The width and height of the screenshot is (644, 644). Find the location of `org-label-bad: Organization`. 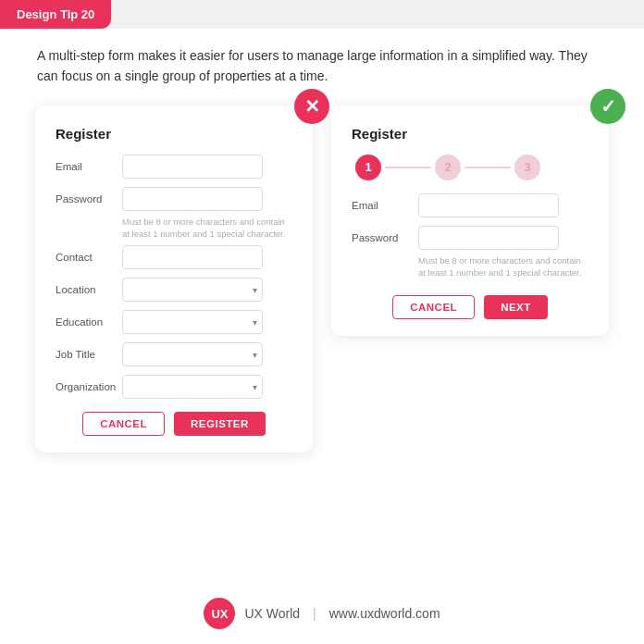

org-label-bad: Organization is located at coordinates (89, 387).